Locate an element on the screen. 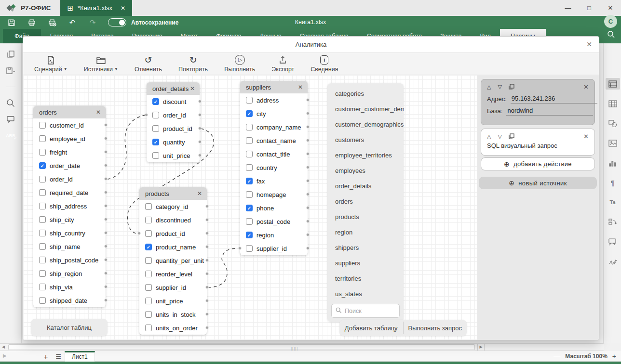  close-button: ✕ is located at coordinates (610, 8).